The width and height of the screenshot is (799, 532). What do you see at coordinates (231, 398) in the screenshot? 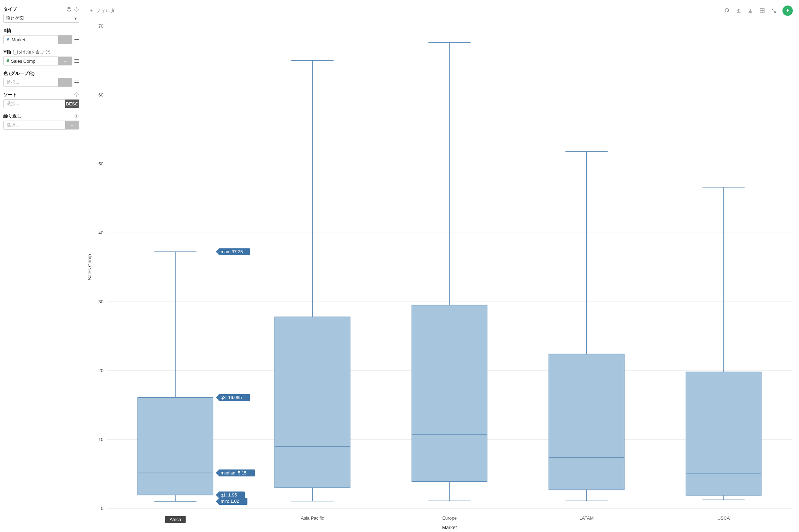
I see `svg-text: q3: 16.085` at bounding box center [231, 398].